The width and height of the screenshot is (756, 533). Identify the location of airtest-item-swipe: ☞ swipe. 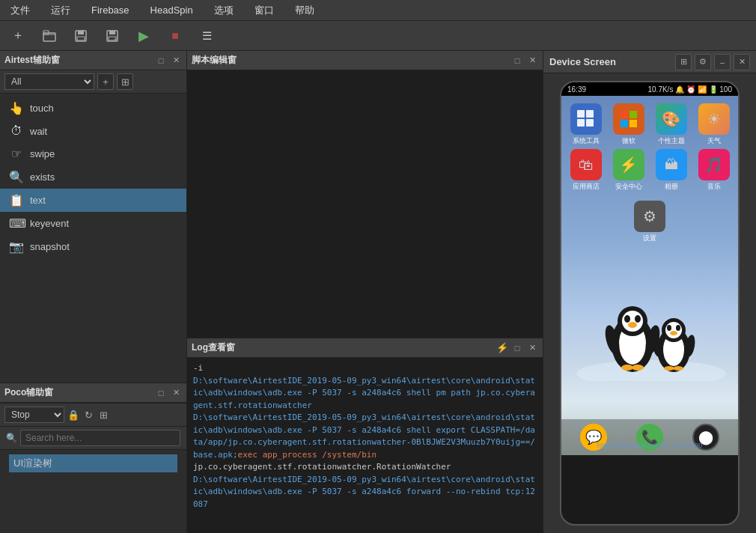
(93, 154).